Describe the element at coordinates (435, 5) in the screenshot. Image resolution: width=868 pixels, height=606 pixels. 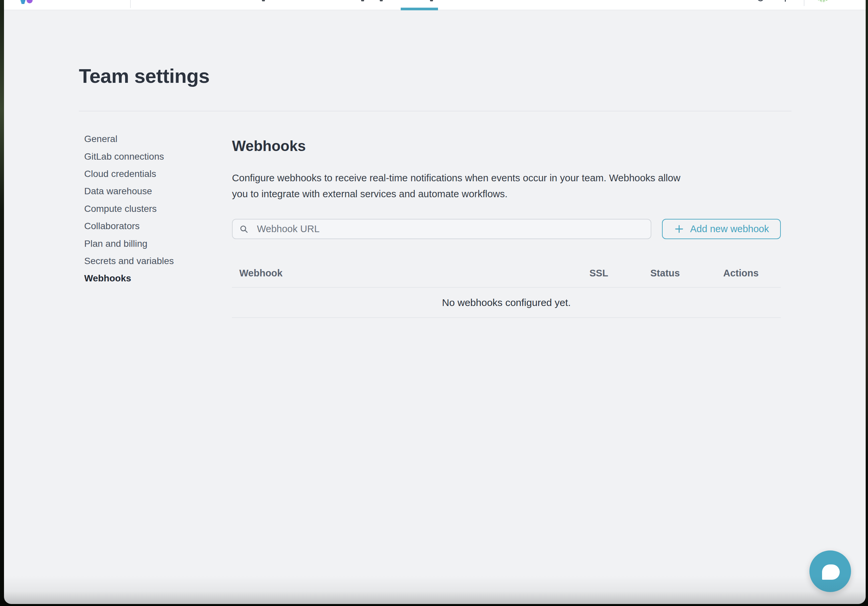
I see `top-navigation-bar` at that location.